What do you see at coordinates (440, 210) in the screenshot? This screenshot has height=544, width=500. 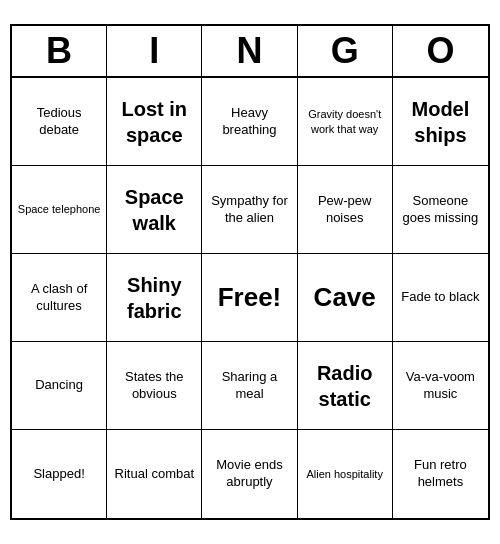 I see `cell-text-9: Someone goes missing` at bounding box center [440, 210].